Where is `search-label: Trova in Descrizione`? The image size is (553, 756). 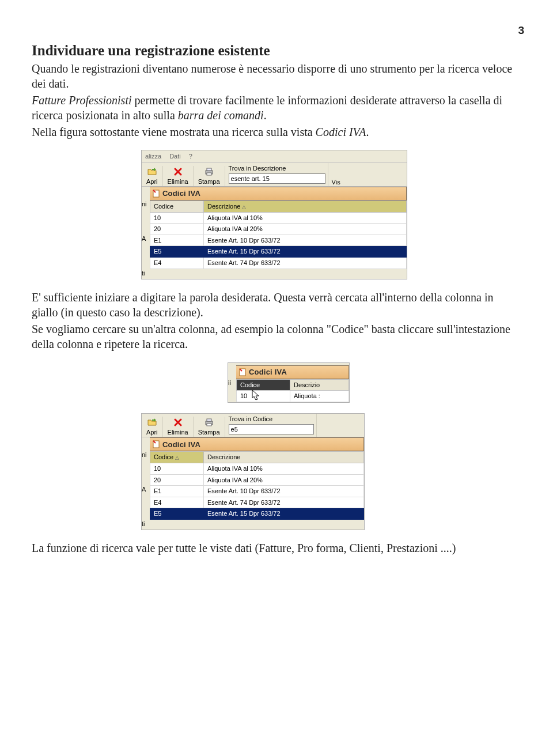 search-label: Trova in Descrizione is located at coordinates (277, 168).